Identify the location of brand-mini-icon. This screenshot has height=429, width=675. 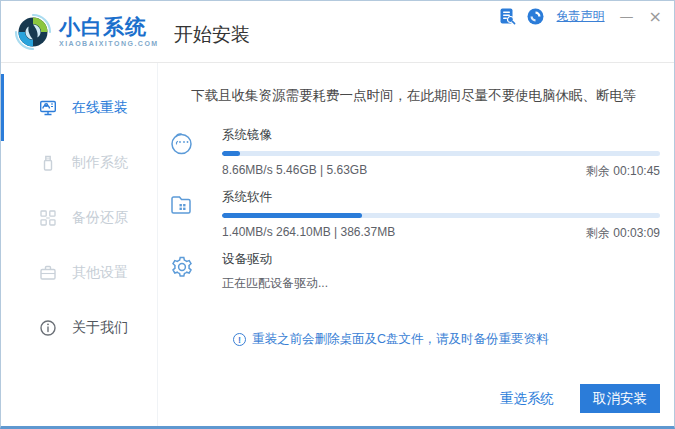
(536, 16).